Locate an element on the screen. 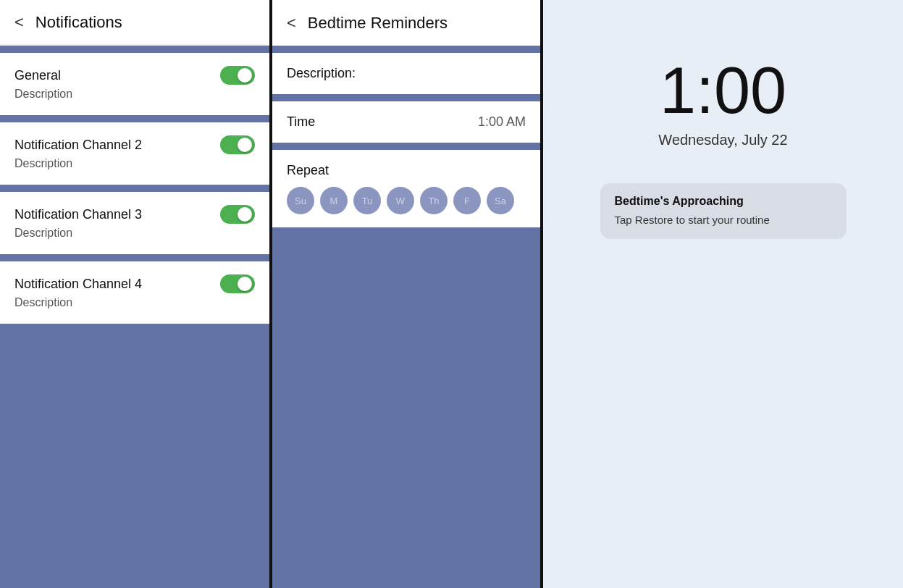  channel-2-toggle is located at coordinates (238, 145).